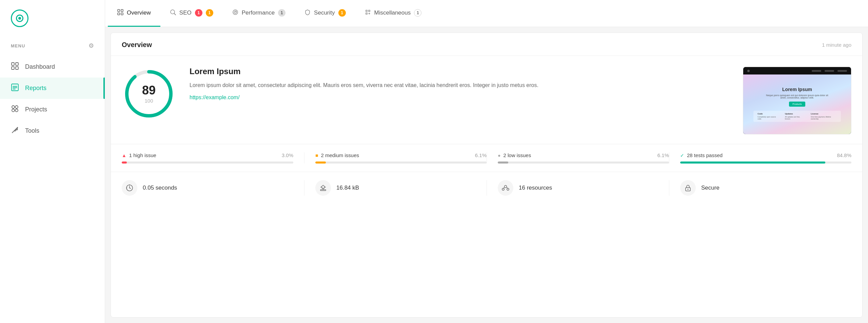 This screenshot has width=868, height=323. I want to click on issue-low-label: ● 2 low issues, so click(514, 155).